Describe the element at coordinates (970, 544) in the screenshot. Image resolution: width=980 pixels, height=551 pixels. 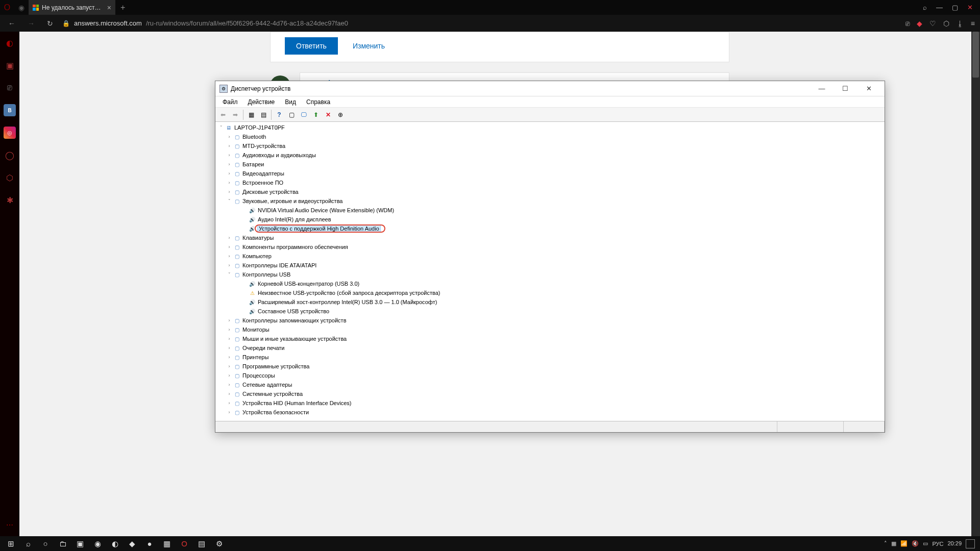
I see `tray-notifications-icon` at that location.